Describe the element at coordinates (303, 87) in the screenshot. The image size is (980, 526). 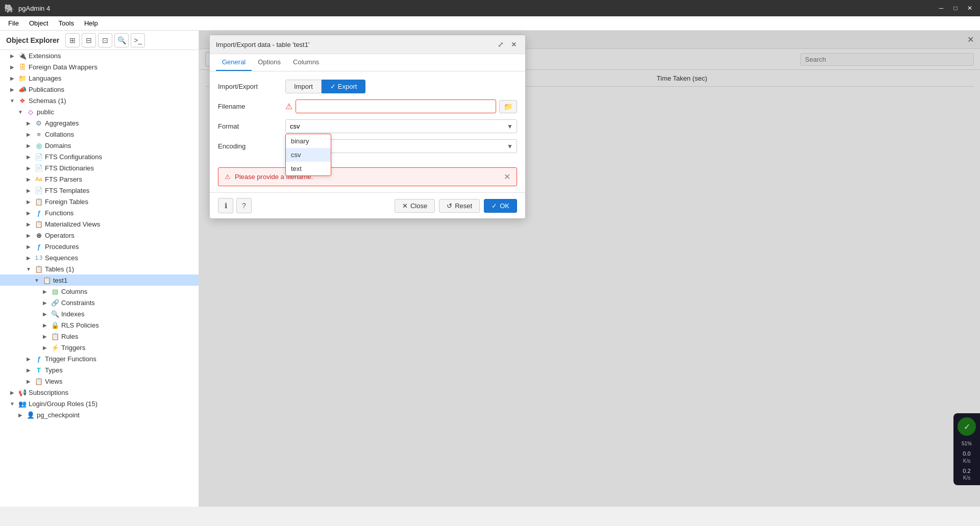
I see `import-button: Import` at that location.